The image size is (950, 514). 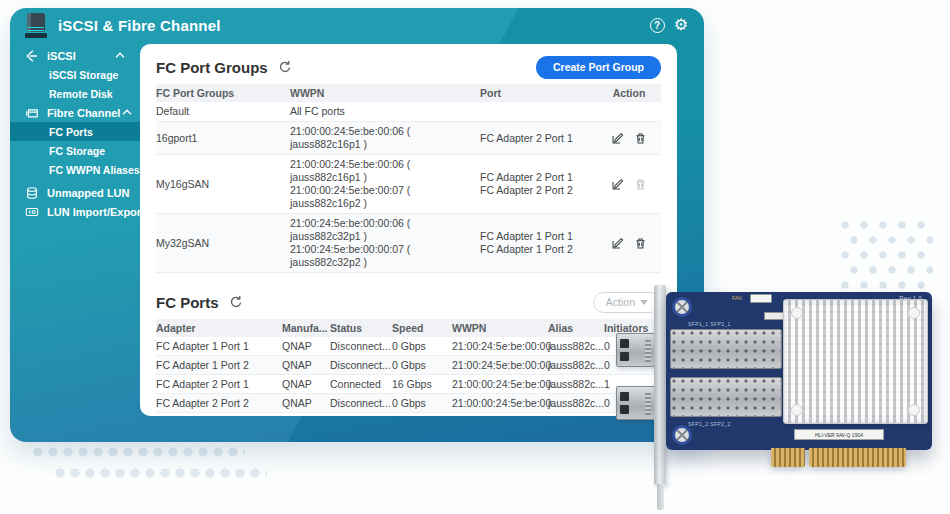 What do you see at coordinates (799, 371) in the screenshot?
I see `pcb-board: Rev:1.0 FAN SFP1_1 SFP2_1 SFP1_2 SFP2_2 …` at bounding box center [799, 371].